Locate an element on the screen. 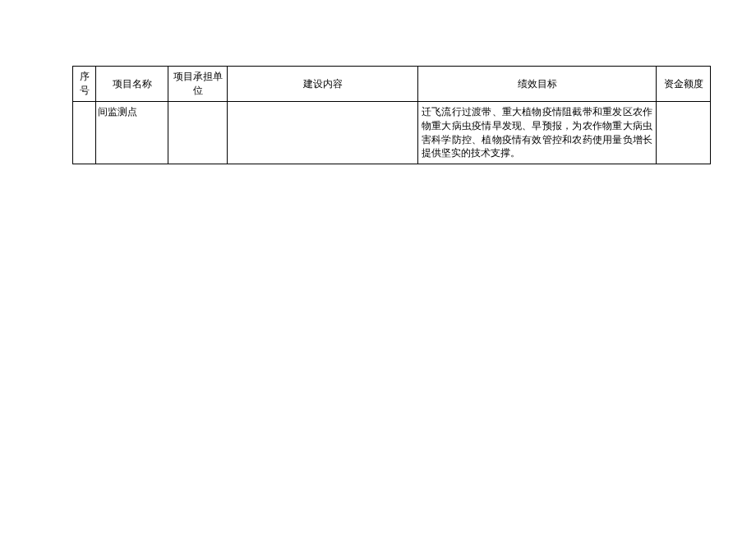  table-header-row: 序号 项目名称 项目承担单位 建设内容 绩效目标 资金额度 is located at coordinates (392, 84).